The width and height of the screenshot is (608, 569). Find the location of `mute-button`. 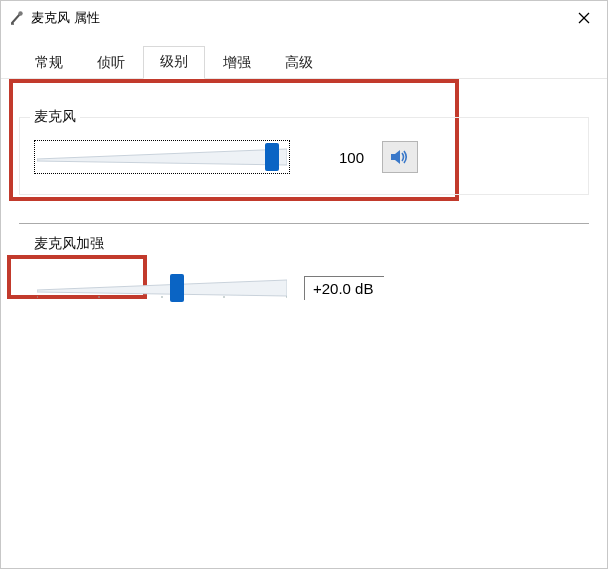

mute-button is located at coordinates (400, 157).